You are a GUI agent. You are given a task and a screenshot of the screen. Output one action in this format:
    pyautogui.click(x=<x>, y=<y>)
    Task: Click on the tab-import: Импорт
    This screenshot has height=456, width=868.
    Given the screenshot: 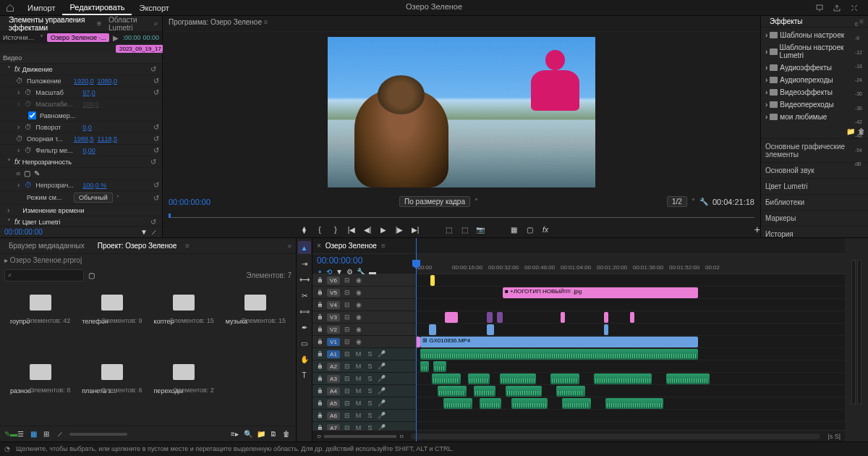 What is the action you would take?
    pyautogui.click(x=41, y=8)
    